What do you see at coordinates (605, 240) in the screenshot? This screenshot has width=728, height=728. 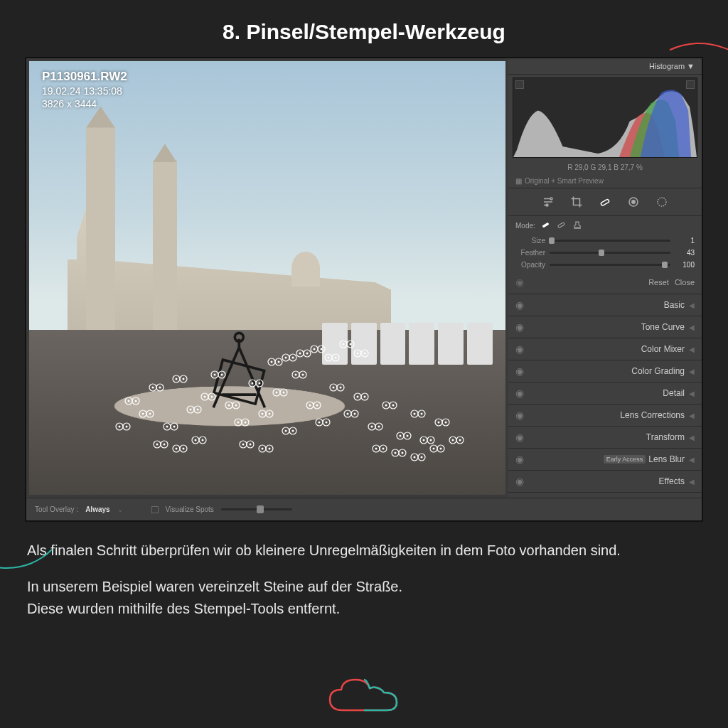 I see `slider-size: Size1` at bounding box center [605, 240].